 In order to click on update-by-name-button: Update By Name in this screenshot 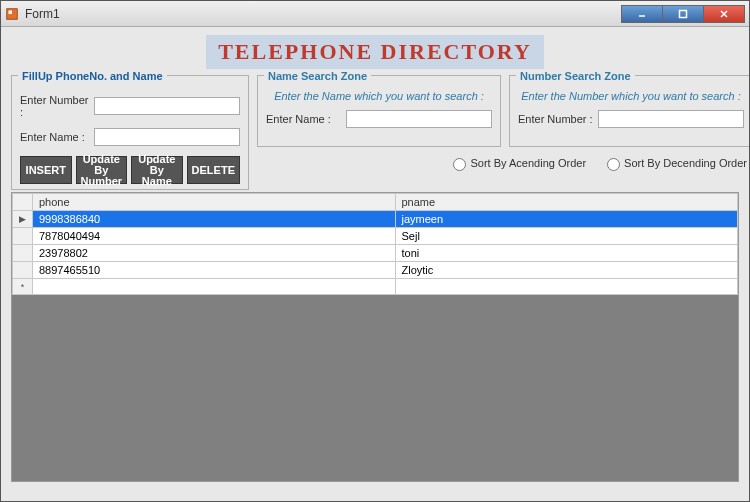, I will do `click(157, 170)`.